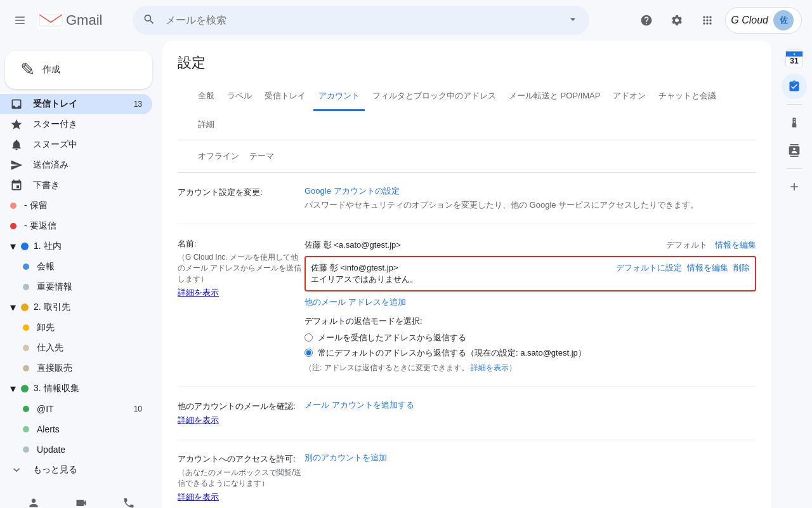  I want to click on other-accounts-label-text: 他のアカウントのメールを確認:, so click(241, 406).